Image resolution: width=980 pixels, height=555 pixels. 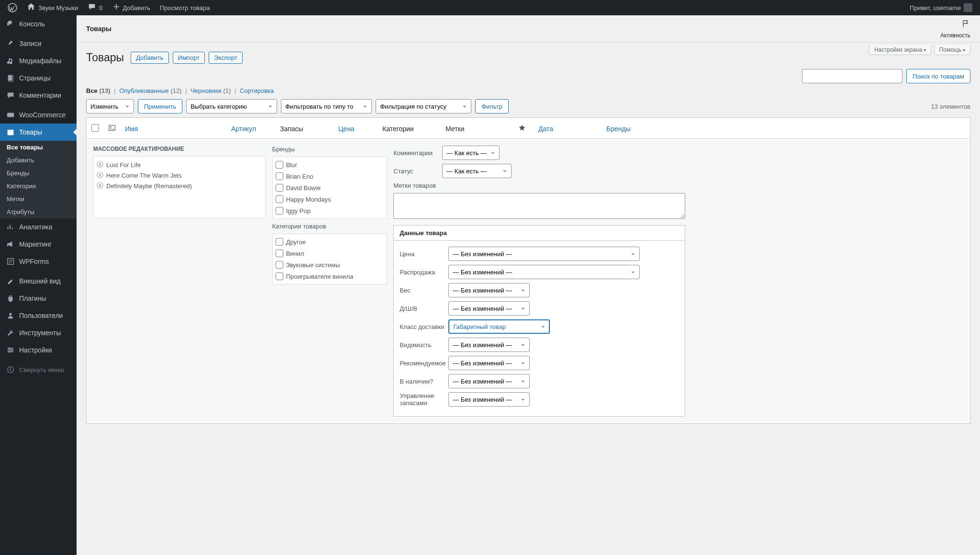 I want to click on status-select: — Как есть —, so click(x=477, y=171).